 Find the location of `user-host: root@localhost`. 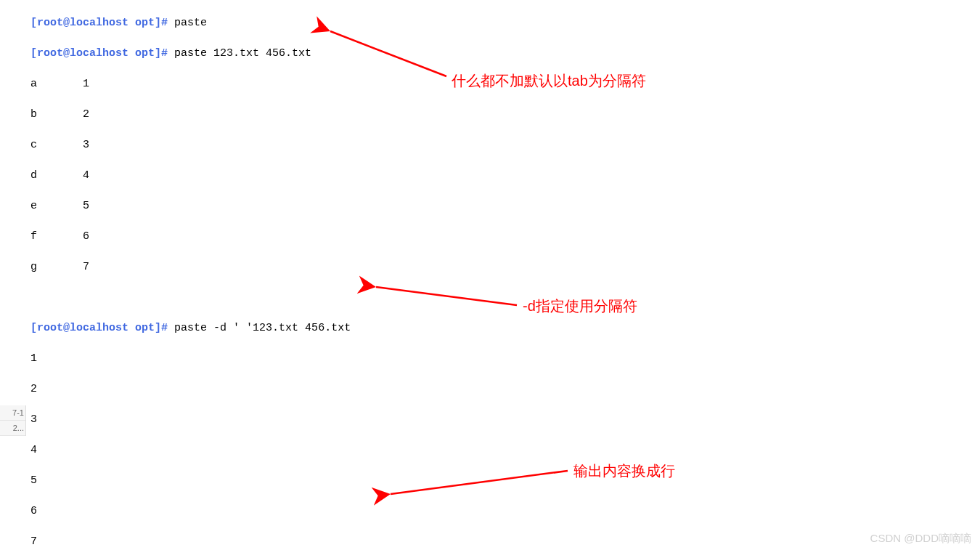

user-host: root@localhost is located at coordinates (83, 23).